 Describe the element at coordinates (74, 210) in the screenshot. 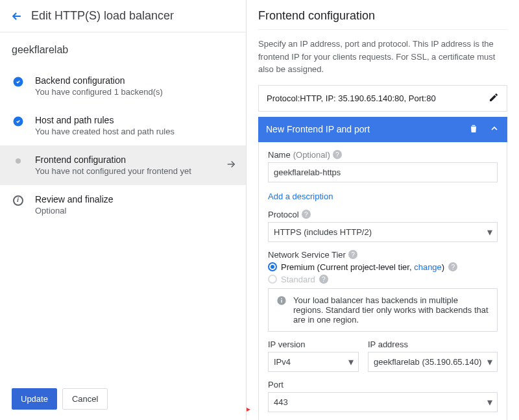

I see `step-sub: Optional` at that location.